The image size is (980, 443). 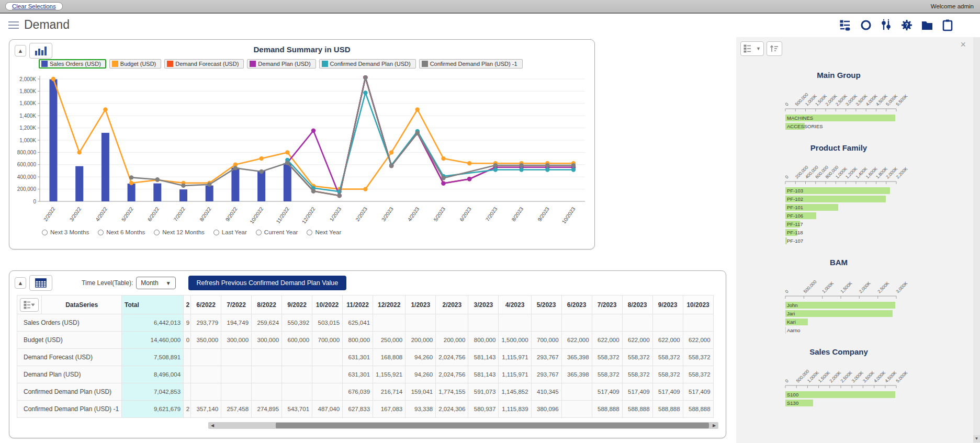 I want to click on org-list-icon, so click(x=846, y=25).